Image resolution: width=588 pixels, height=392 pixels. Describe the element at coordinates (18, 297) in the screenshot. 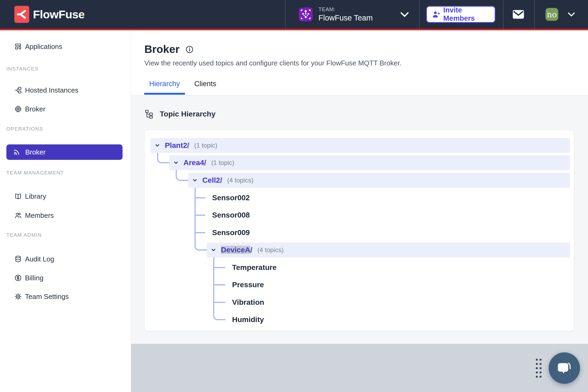

I see `gear-icon` at that location.